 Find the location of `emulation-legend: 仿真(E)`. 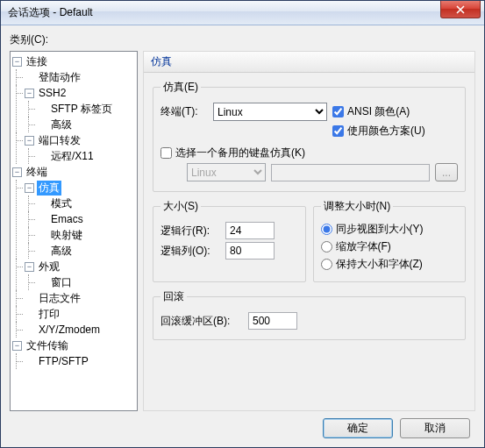

emulation-legend: 仿真(E) is located at coordinates (181, 88).